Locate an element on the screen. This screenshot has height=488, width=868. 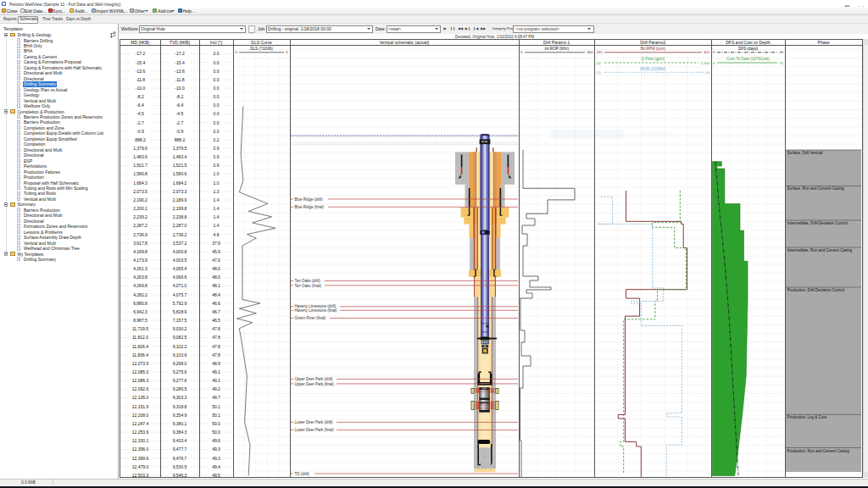
svg-text: Upper Deer Park (final) is located at coordinates (315, 385).